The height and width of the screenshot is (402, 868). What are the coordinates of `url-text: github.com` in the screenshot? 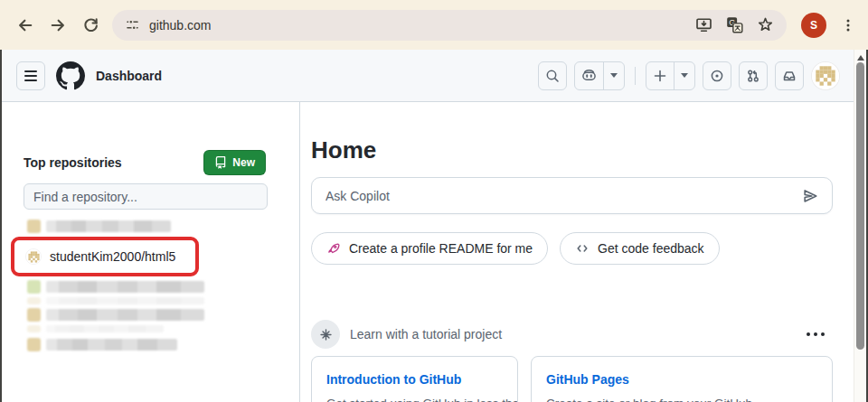 It's located at (422, 25).